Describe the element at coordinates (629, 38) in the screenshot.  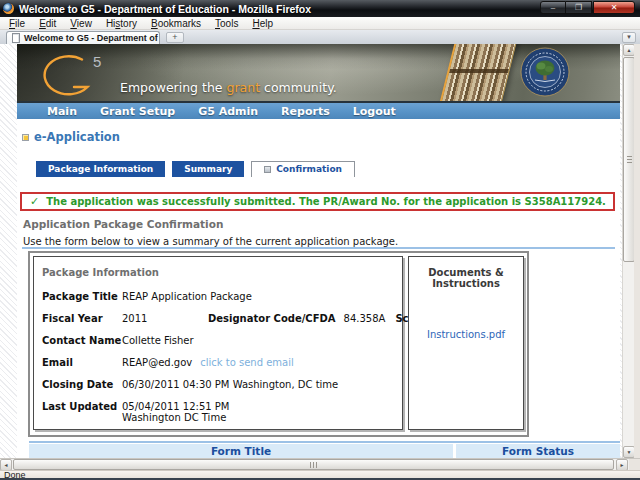
I see `list-all-tabs-button: ▼` at that location.